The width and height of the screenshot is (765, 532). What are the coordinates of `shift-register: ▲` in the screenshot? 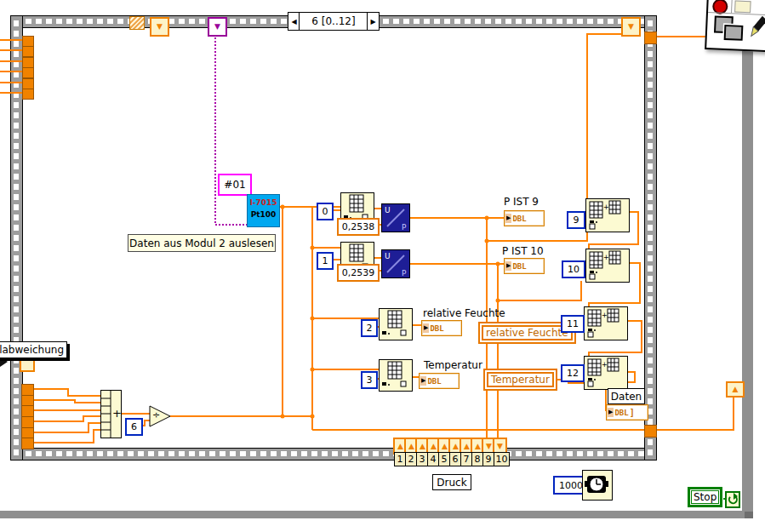 It's located at (735, 390).